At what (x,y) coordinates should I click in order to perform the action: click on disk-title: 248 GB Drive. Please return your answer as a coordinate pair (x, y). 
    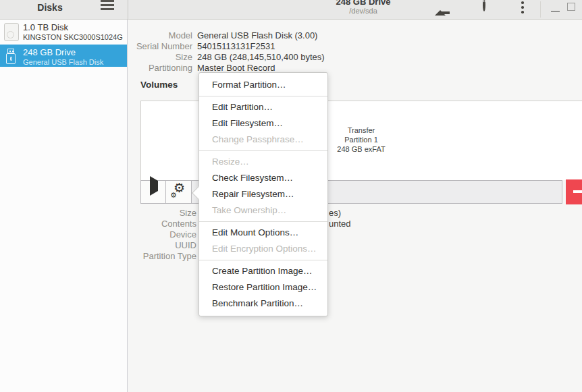
    Looking at the image, I should click on (73, 53).